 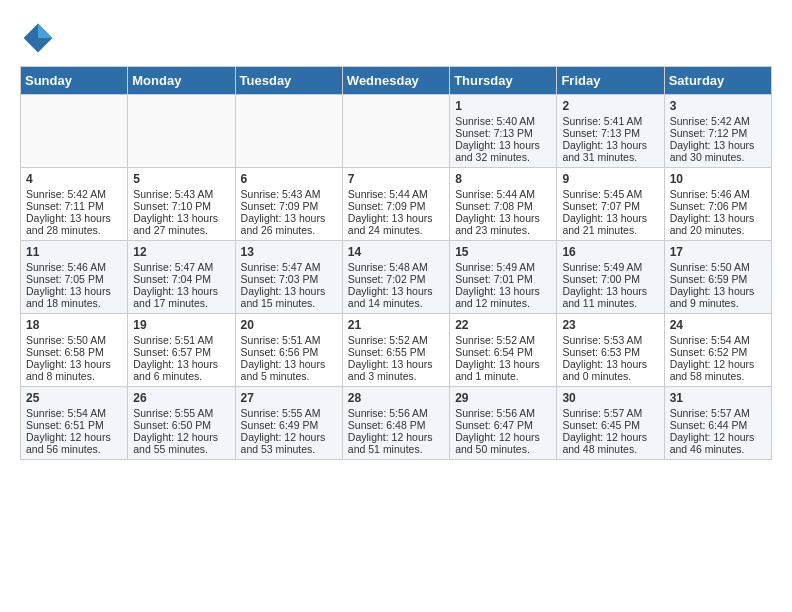 What do you see at coordinates (396, 424) in the screenshot?
I see `calendar-cell: 28Sunrise: 5:56 AMSunset: 6:48 PMDayligh…` at bounding box center [396, 424].